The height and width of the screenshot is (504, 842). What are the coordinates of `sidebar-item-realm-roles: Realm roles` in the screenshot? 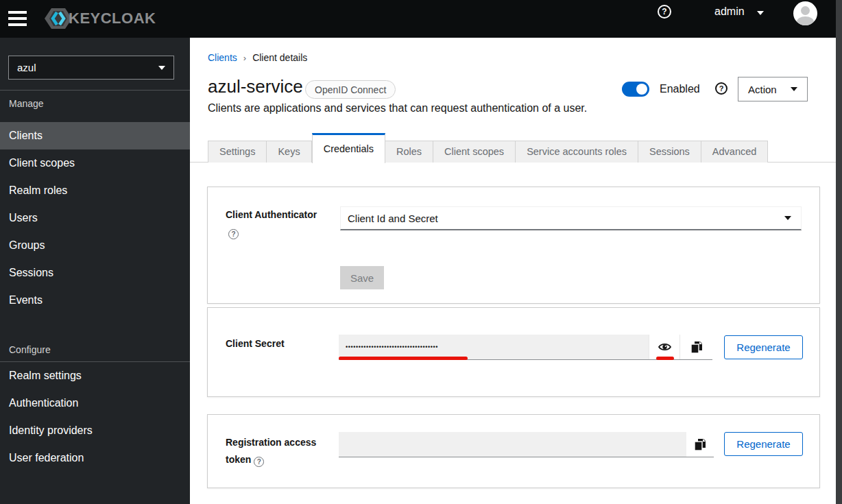 It's located at (95, 191).